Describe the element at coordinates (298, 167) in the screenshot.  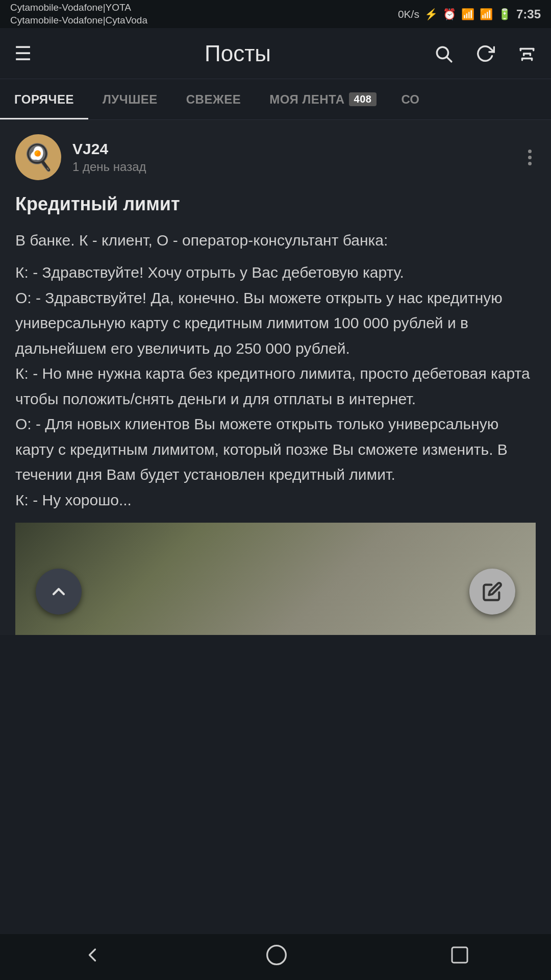
I see `post-time: 1 день назад` at that location.